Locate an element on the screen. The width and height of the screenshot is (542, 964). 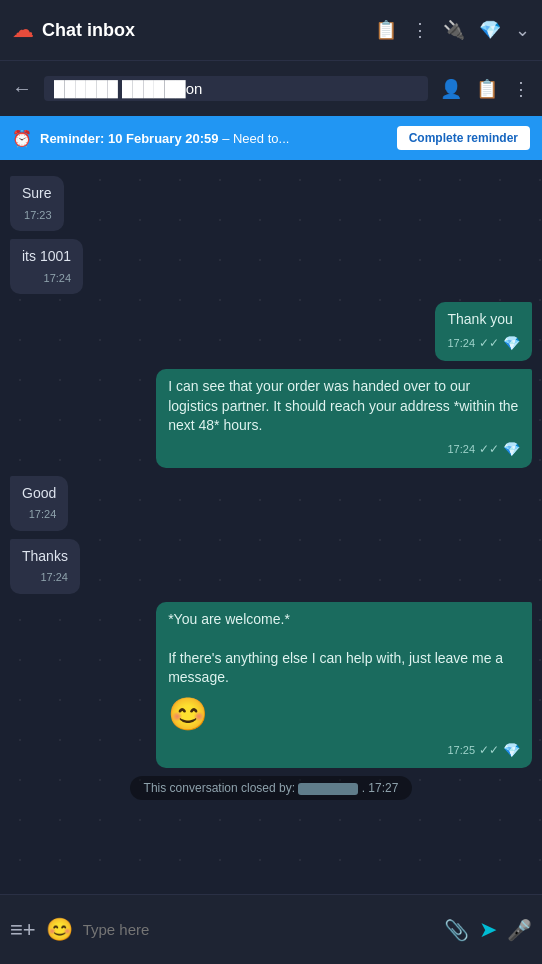
bubble-sent: Thank you 17:24 ✓✓ 💎 is located at coordinates (484, 332).